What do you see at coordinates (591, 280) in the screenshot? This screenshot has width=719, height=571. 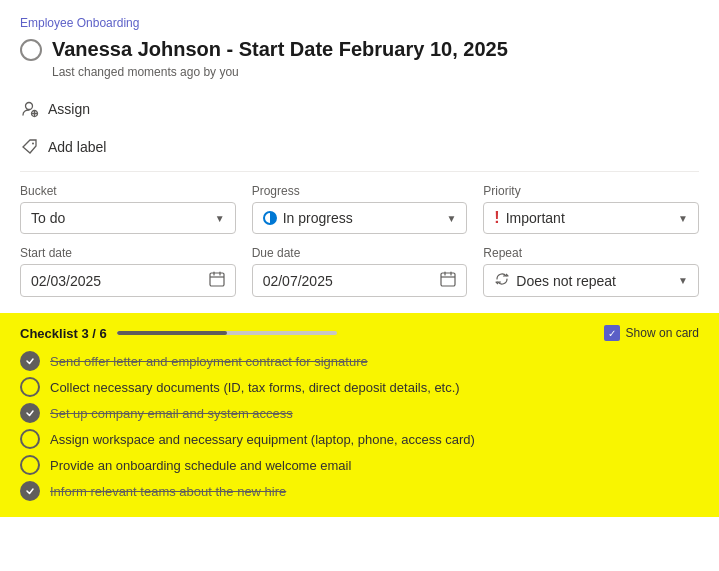 I see `repeat-dropdown: Does not repeat ▼` at bounding box center [591, 280].